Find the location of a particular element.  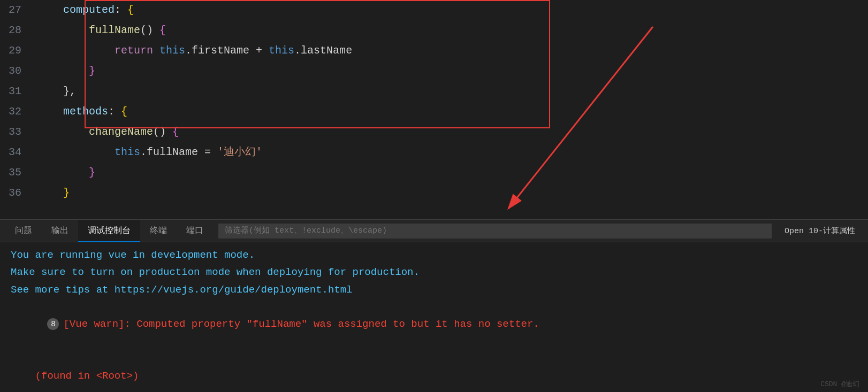

line-number-34: 34 is located at coordinates (16, 152).